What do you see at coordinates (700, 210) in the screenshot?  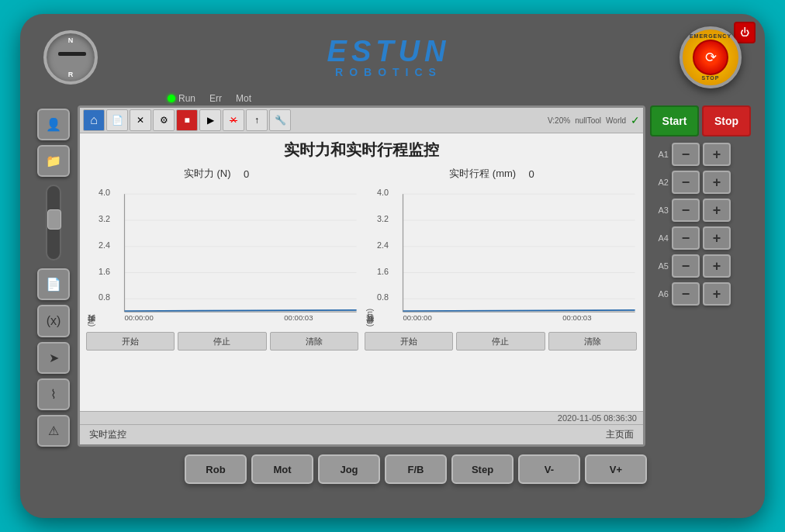 I see `axis-row-a3: A3 − +` at bounding box center [700, 210].